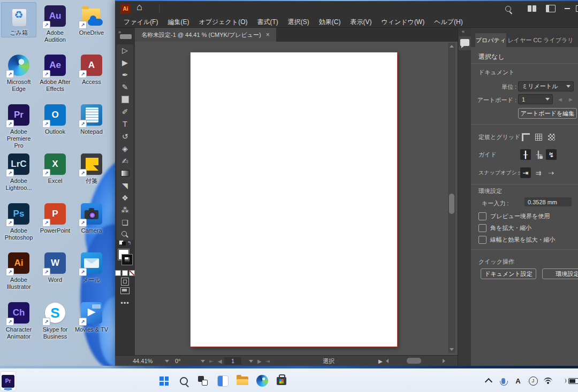 This screenshot has height=392, width=578. I want to click on scroll-right-icon, so click(444, 361).